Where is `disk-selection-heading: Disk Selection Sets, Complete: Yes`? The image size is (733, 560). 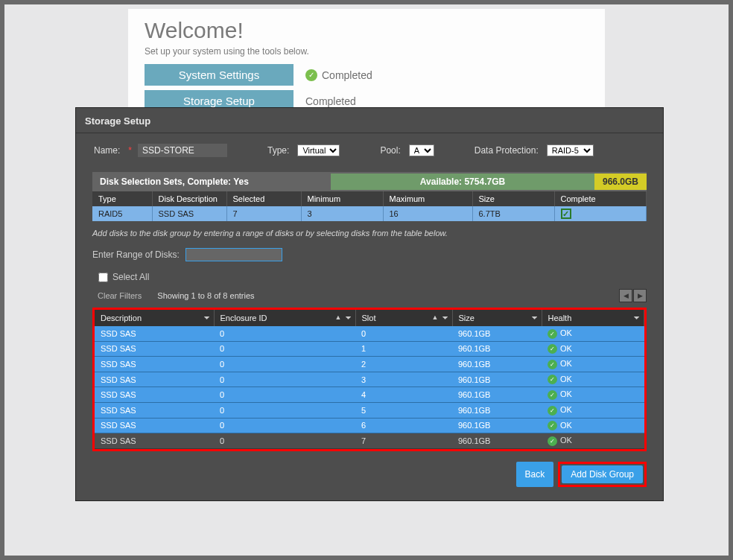 disk-selection-heading: Disk Selection Sets, Complete: Yes is located at coordinates (212, 182).